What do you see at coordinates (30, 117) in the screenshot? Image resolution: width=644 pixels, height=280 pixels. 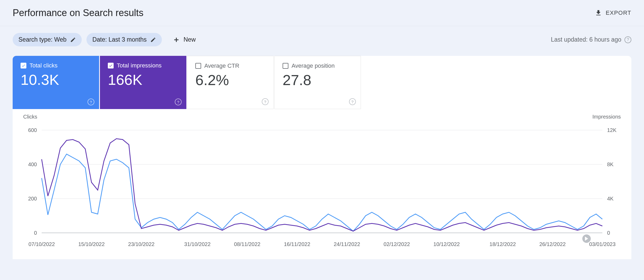 I see `y-axis-left-title: Clicks` at bounding box center [30, 117].